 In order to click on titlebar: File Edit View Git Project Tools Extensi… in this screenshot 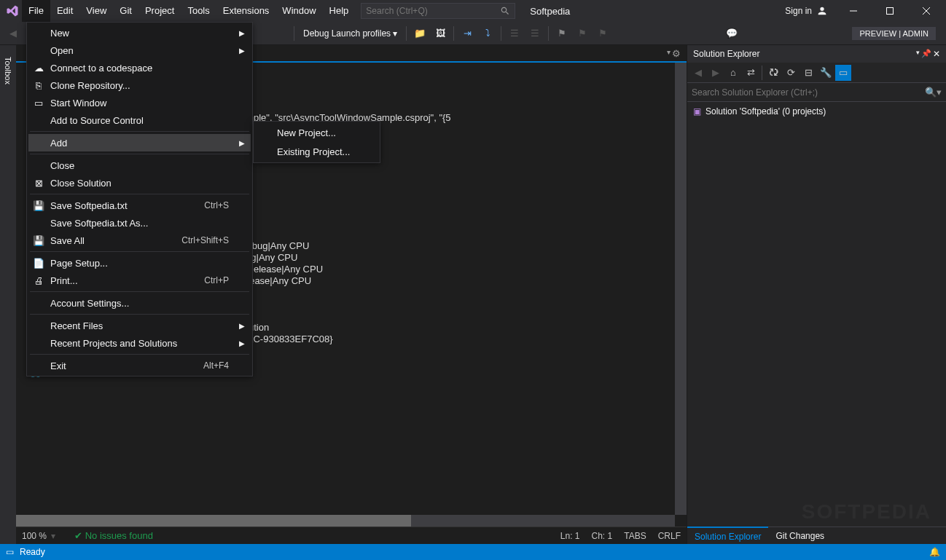, I will do `click(473, 11)`.